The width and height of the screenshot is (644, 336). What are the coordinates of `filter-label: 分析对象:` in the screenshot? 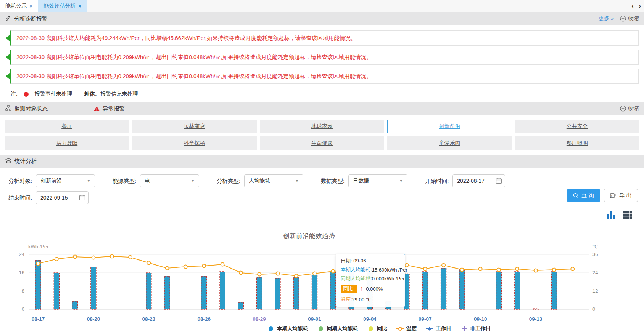 It's located at (20, 181).